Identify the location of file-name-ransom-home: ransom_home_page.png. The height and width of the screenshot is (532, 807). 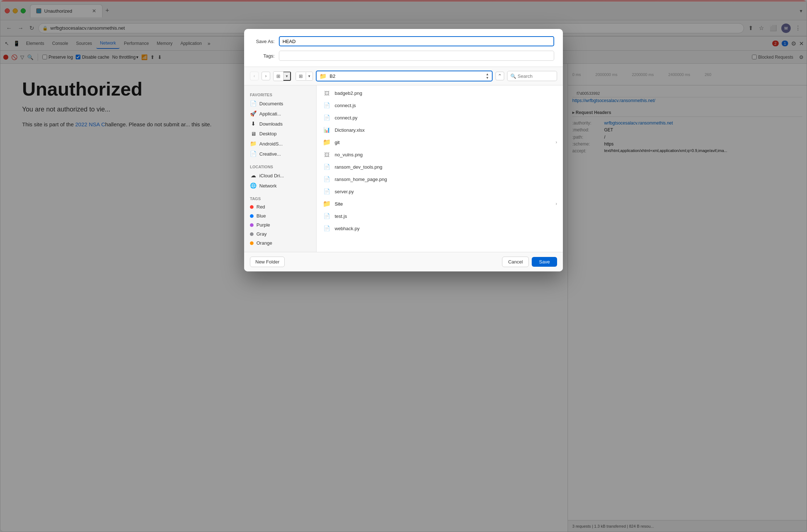
(446, 180).